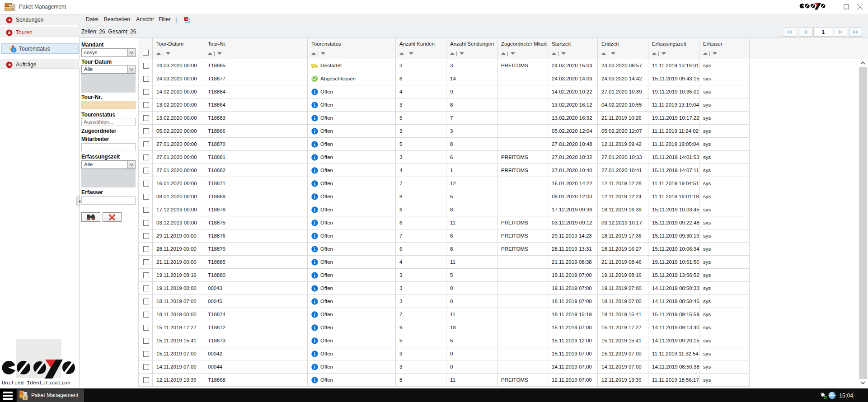 This screenshot has width=868, height=402. I want to click on table-row: 05.02.2020 00:00T18866Offen3305.02.2020 …, so click(444, 131).